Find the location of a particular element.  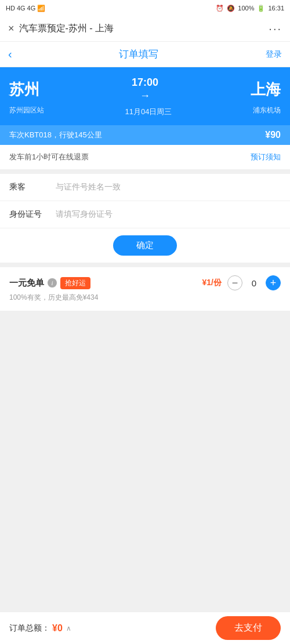

mute-icon: 🔕 is located at coordinates (231, 8).